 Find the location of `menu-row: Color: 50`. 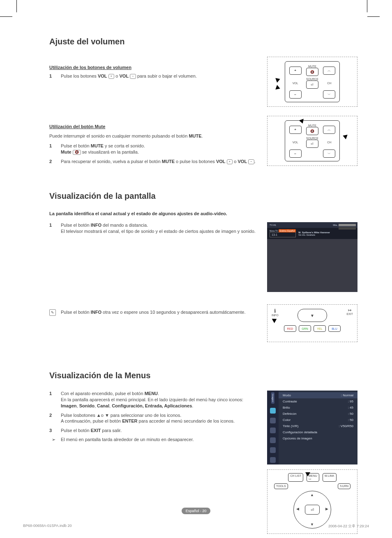

menu-row: Color: 50 is located at coordinates (318, 420).